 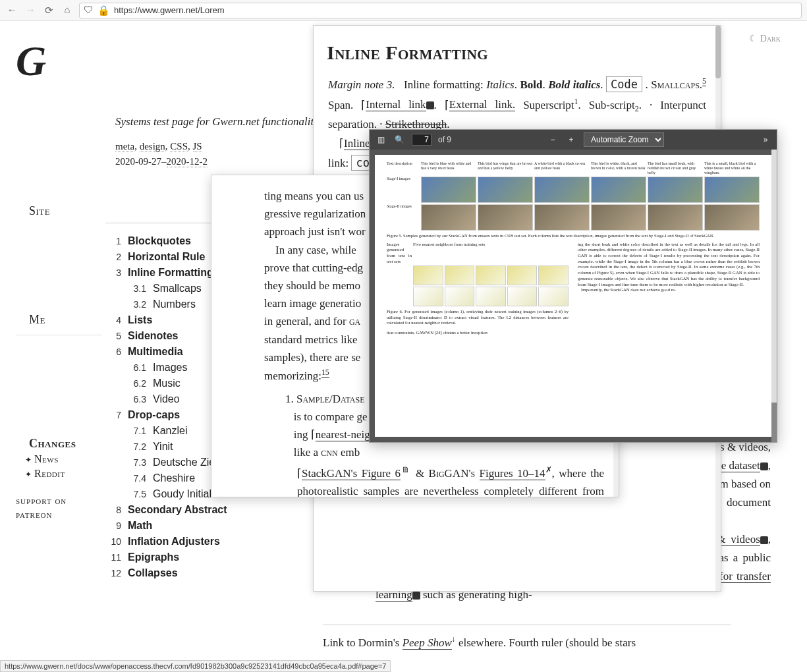 I want to click on pdf-figure6-grid: Images generated from text in test sets …, so click(x=478, y=274).